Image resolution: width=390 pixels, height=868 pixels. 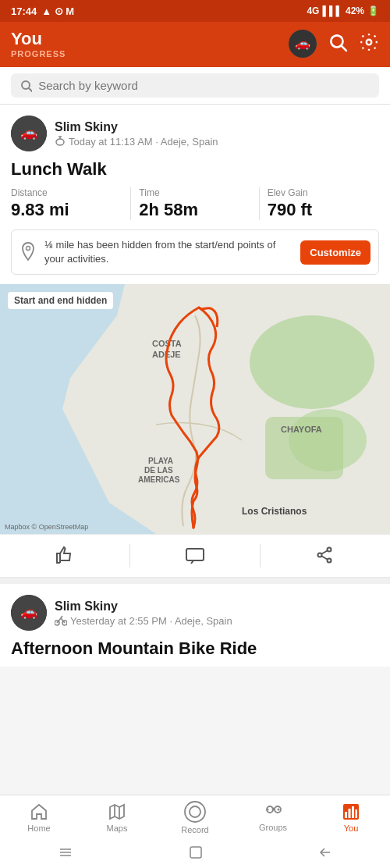 What do you see at coordinates (66, 852) in the screenshot?
I see `recents-icon` at bounding box center [66, 852].